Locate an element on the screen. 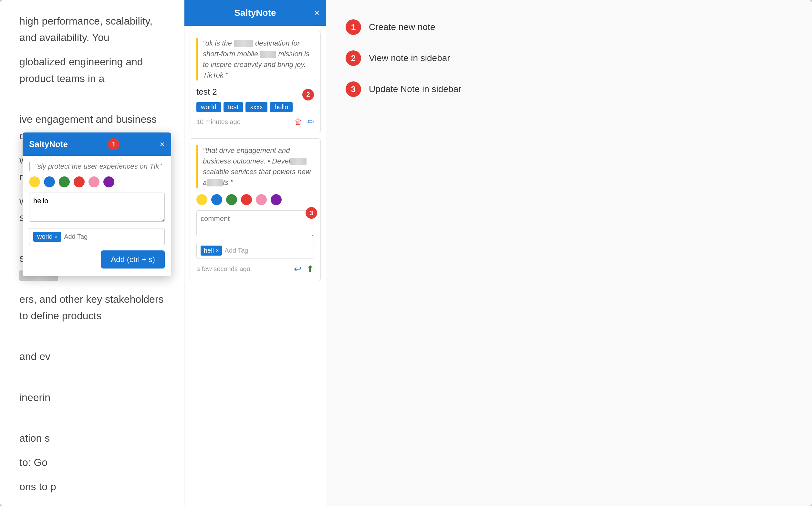 This screenshot has width=812, height=506. sidebar-title: SaltyNote is located at coordinates (255, 13).